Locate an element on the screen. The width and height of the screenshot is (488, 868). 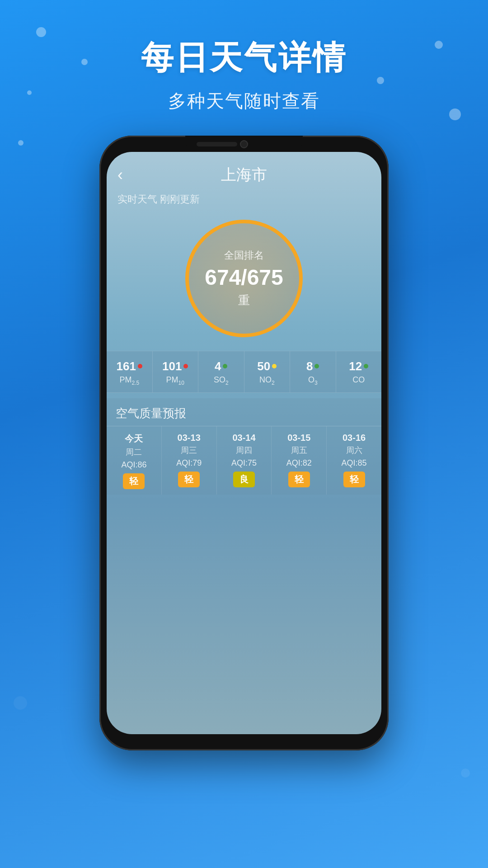
poll-value: 12 is located at coordinates (355, 366).